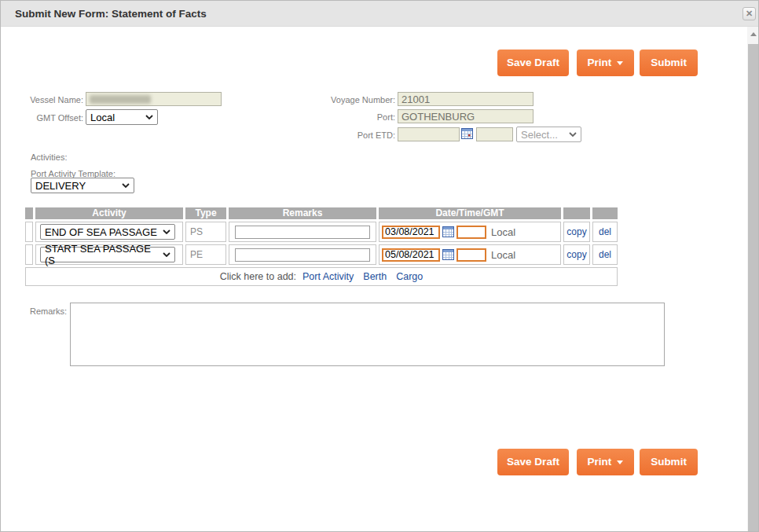 The height and width of the screenshot is (532, 759). I want to click on port-etd-date-input, so click(429, 134).